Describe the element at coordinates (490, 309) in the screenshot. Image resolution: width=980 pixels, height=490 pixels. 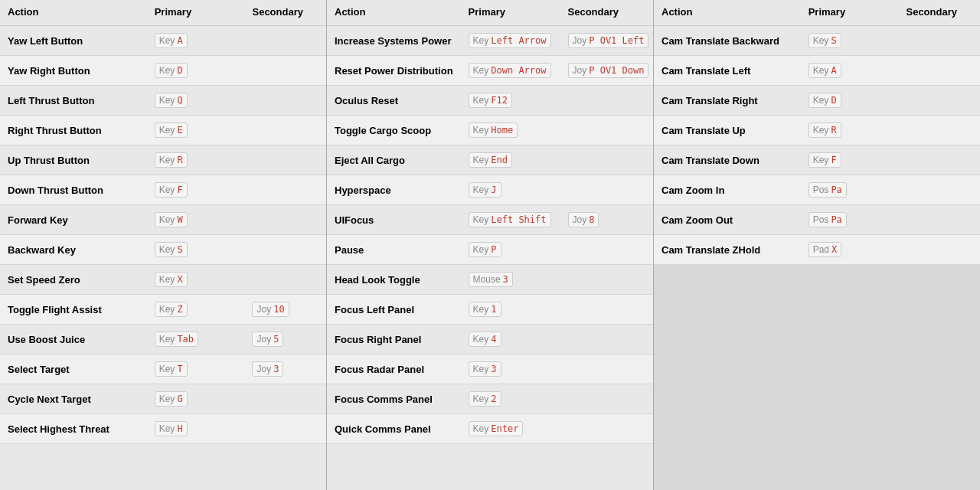
I see `table-row: Focus Left PanelKey1` at that location.